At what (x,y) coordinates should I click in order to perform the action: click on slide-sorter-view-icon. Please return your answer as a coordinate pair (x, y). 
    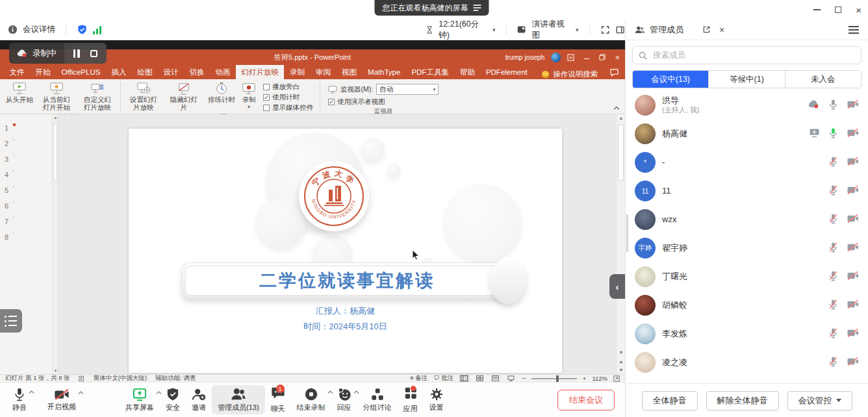
    Looking at the image, I should click on (479, 378).